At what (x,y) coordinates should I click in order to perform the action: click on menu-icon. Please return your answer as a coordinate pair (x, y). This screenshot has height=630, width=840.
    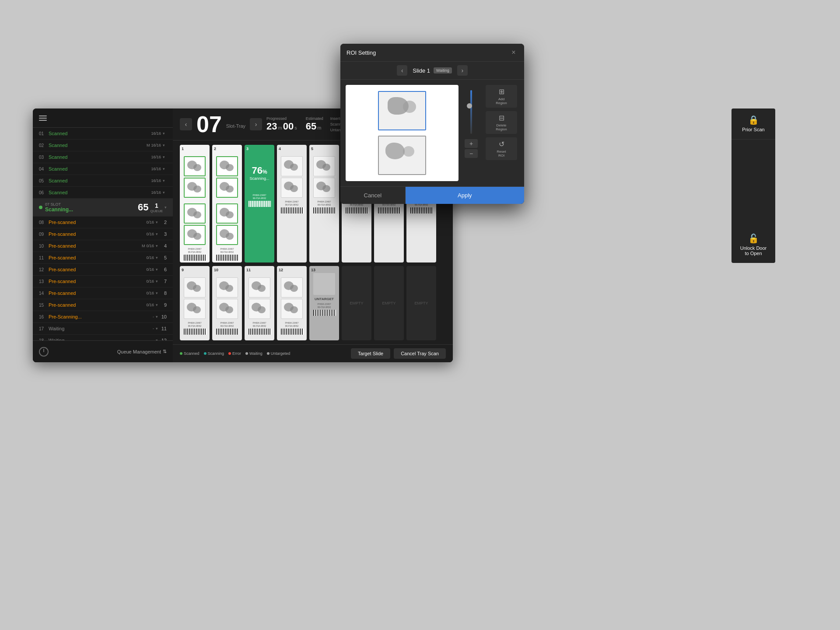
    Looking at the image, I should click on (43, 118).